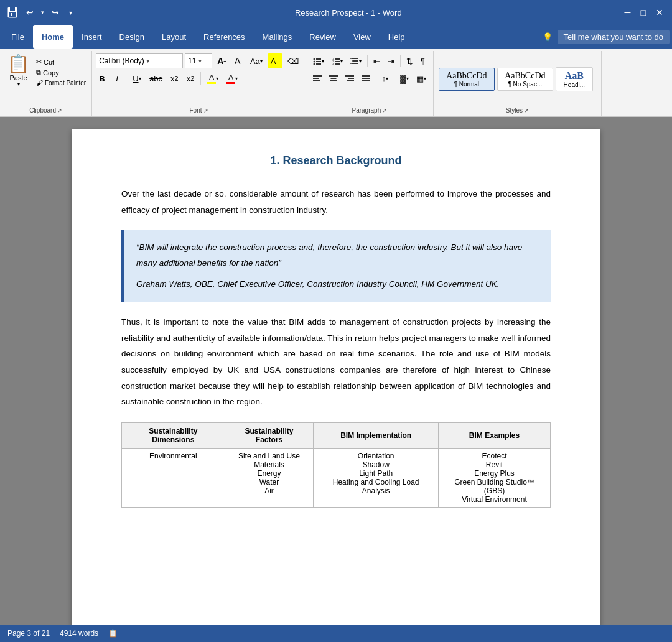  I want to click on format-painter-button: 🖌 Format Painter, so click(61, 83).